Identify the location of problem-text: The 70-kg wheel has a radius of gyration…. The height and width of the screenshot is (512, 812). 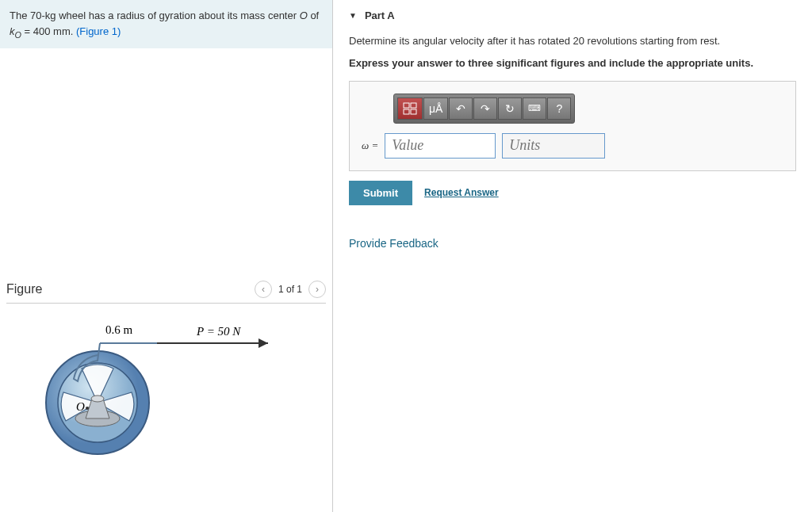
(164, 24).